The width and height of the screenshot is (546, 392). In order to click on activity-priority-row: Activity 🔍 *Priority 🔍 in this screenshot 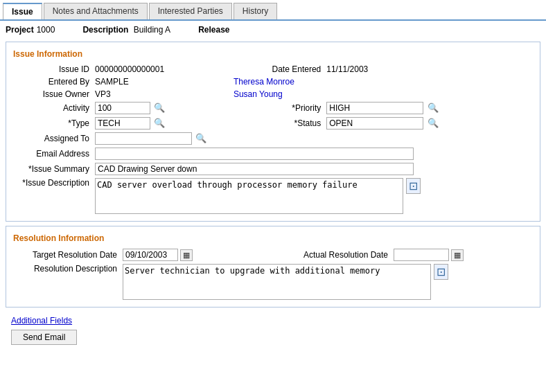, I will do `click(273, 108)`.